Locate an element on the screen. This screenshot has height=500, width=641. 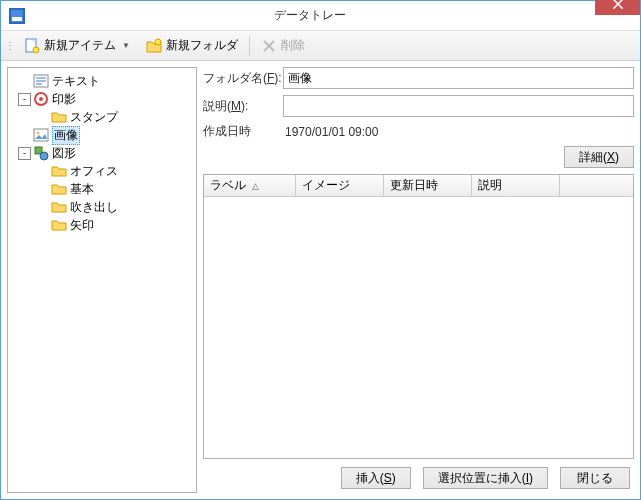
image-icon is located at coordinates (41, 135).